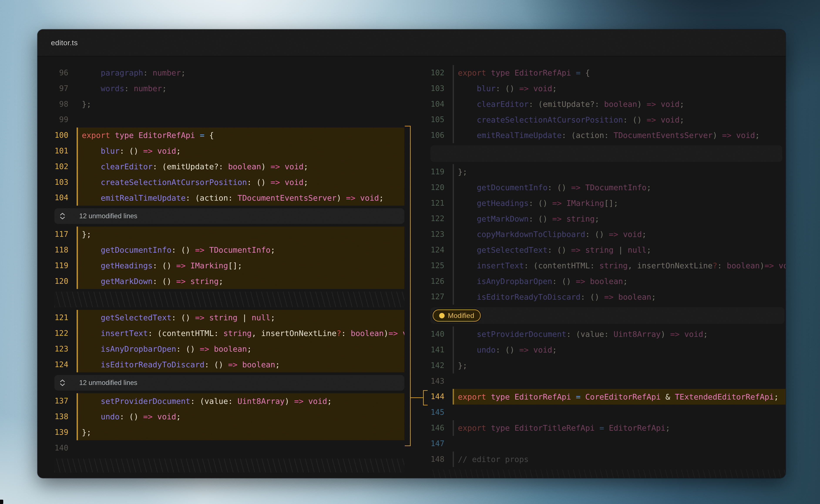 The height and width of the screenshot is (504, 820). I want to click on code-line-126: 126 isAnyDropbarOpen: () => boolean;, so click(608, 281).